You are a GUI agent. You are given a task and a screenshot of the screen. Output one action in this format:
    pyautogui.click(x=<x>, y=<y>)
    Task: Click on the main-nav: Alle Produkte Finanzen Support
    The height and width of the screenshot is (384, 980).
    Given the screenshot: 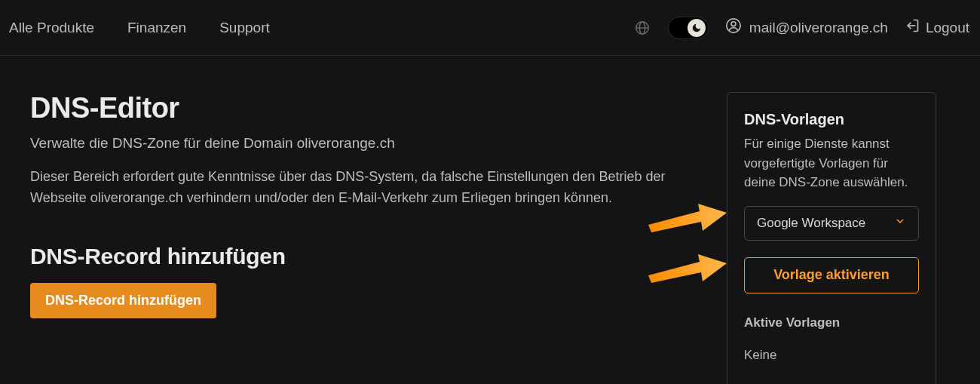 What is the action you would take?
    pyautogui.click(x=145, y=28)
    